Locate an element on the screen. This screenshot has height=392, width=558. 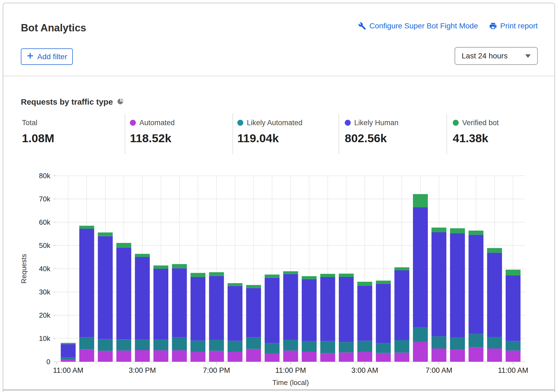
pie-chart-icon is located at coordinates (121, 102).